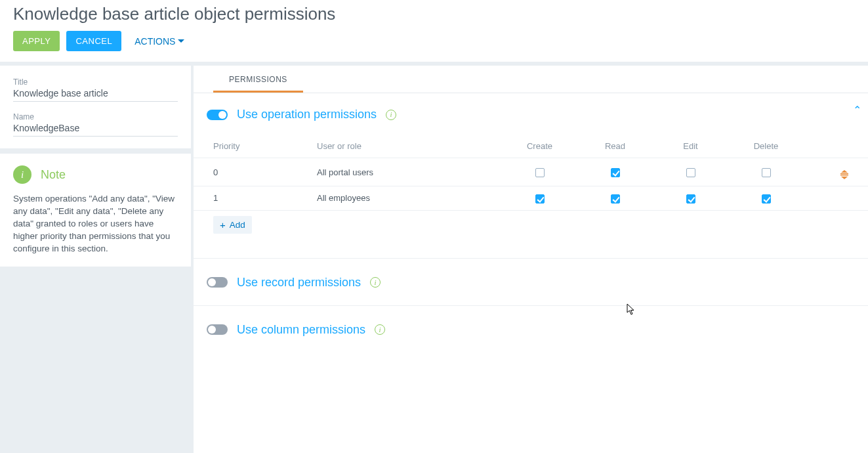 Image resolution: width=868 pixels, height=453 pixels. I want to click on col-create: Create, so click(539, 146).